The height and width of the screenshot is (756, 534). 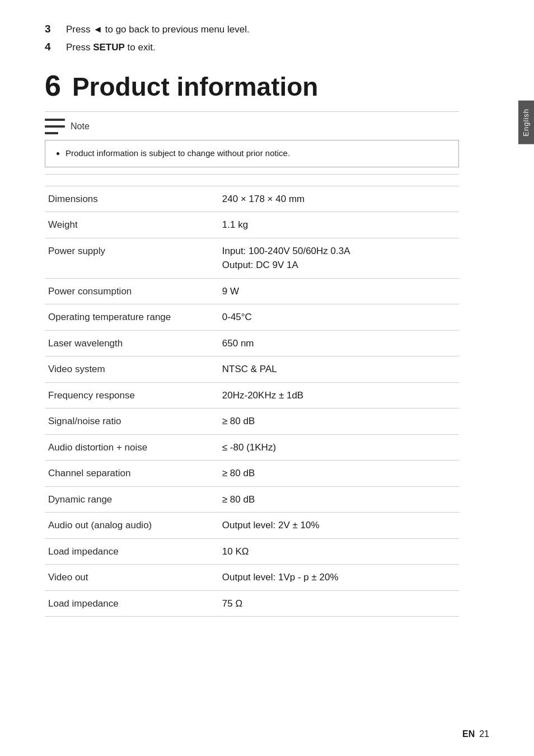 I want to click on spec-value: Output level: 2V ± 10%, so click(x=339, y=526).